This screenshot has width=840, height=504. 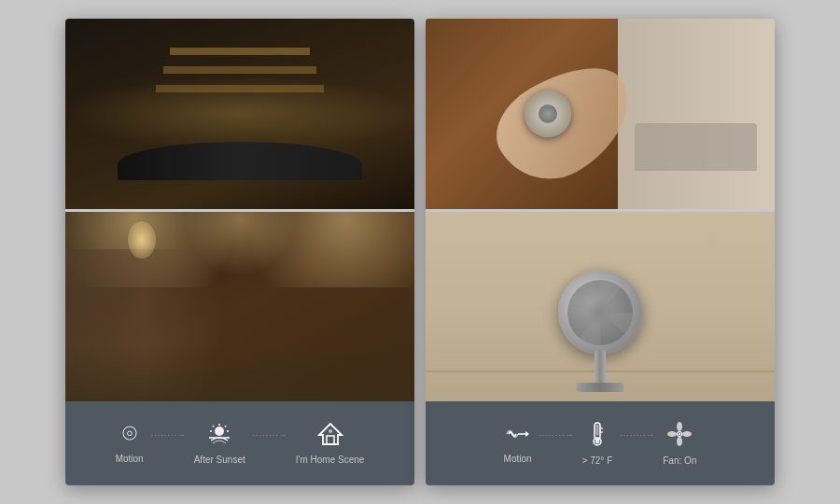 I want to click on left-step-1: ⦾ Motion, so click(x=130, y=443).